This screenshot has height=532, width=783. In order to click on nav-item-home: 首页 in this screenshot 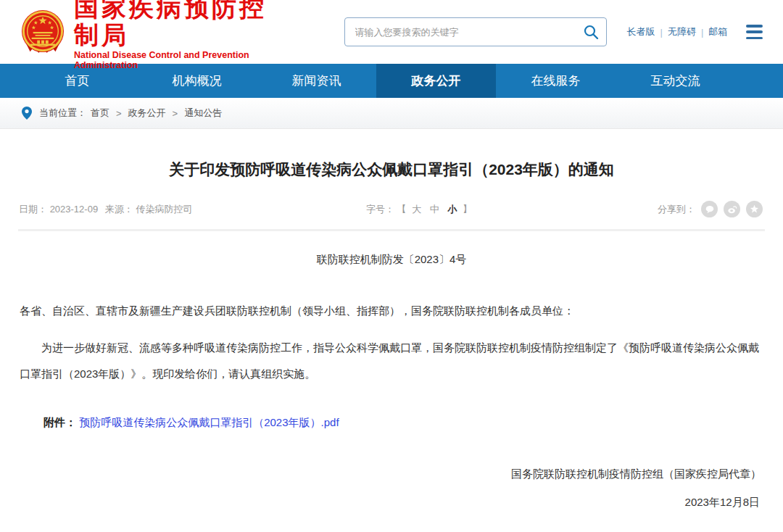, I will do `click(77, 81)`.